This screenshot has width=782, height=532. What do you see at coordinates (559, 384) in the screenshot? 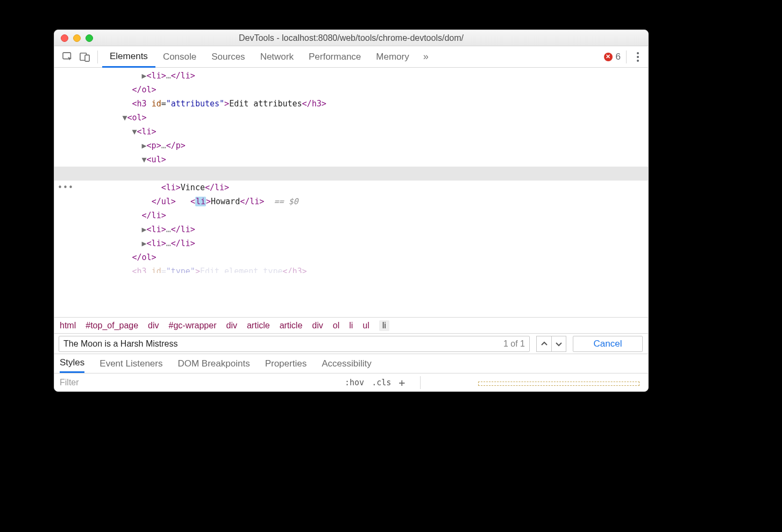
I see `box-model-preview` at bounding box center [559, 384].